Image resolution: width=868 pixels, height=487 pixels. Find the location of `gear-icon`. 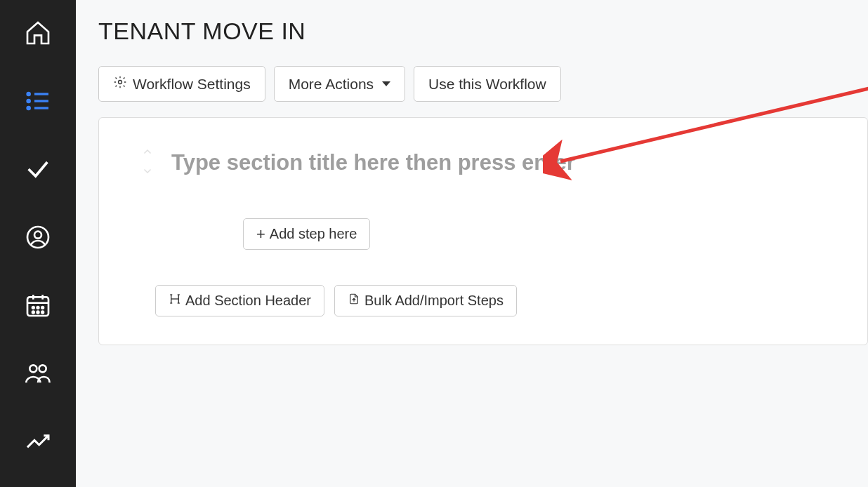

gear-icon is located at coordinates (120, 84).